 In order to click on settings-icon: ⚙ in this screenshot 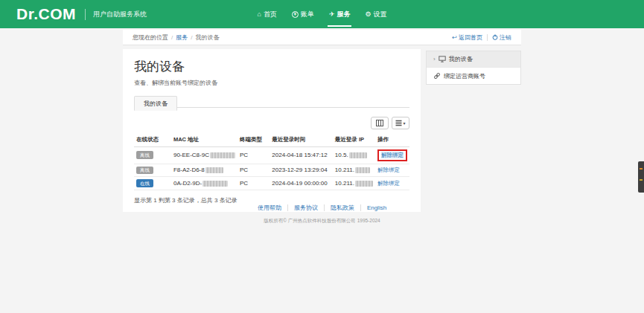, I will do `click(368, 15)`.